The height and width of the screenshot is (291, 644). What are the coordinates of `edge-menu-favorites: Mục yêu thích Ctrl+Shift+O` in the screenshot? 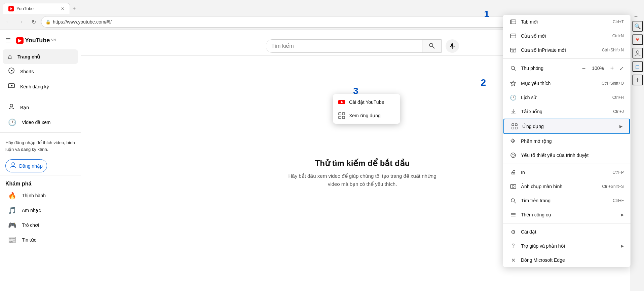 It's located at (567, 83).